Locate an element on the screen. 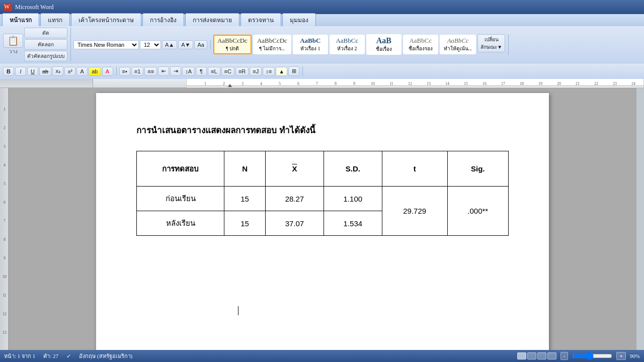 The height and width of the screenshot is (362, 644). font-color-button: A is located at coordinates (108, 71).